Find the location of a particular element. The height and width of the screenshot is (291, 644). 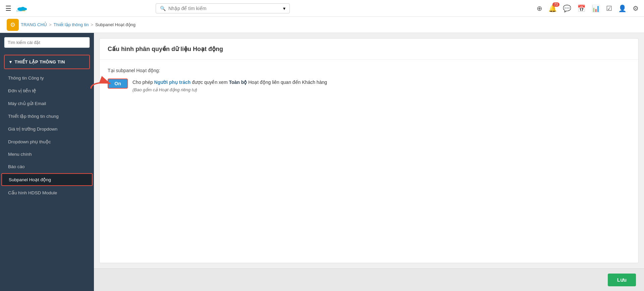

desc-bold2: Toàn bộ is located at coordinates (238, 82).